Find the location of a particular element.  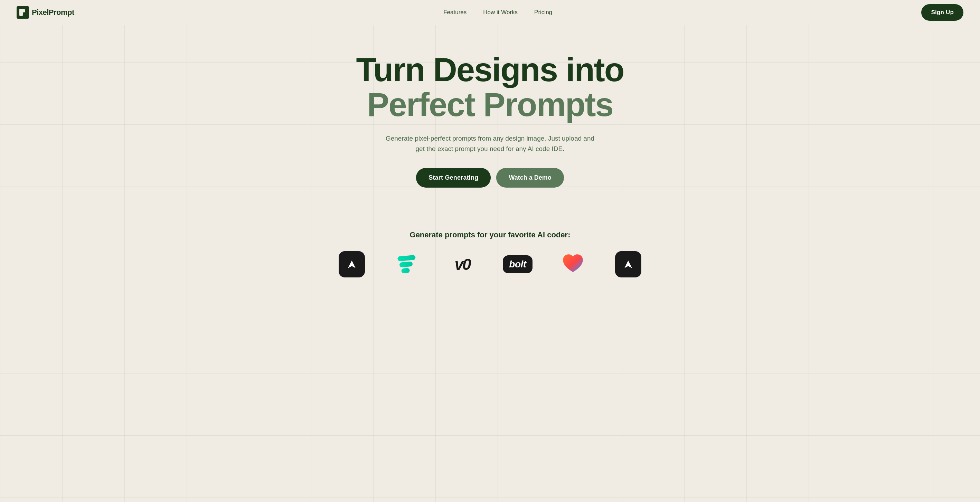

watch-demo-button: Watch a Demo is located at coordinates (530, 178).